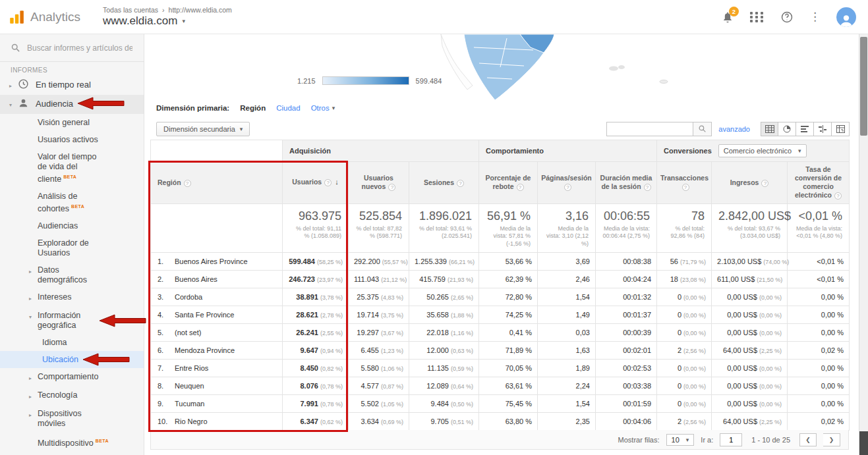 This screenshot has height=455, width=868. Describe the element at coordinates (72, 122) in the screenshot. I see `sidebar-item-vision-general: Visión general` at that location.